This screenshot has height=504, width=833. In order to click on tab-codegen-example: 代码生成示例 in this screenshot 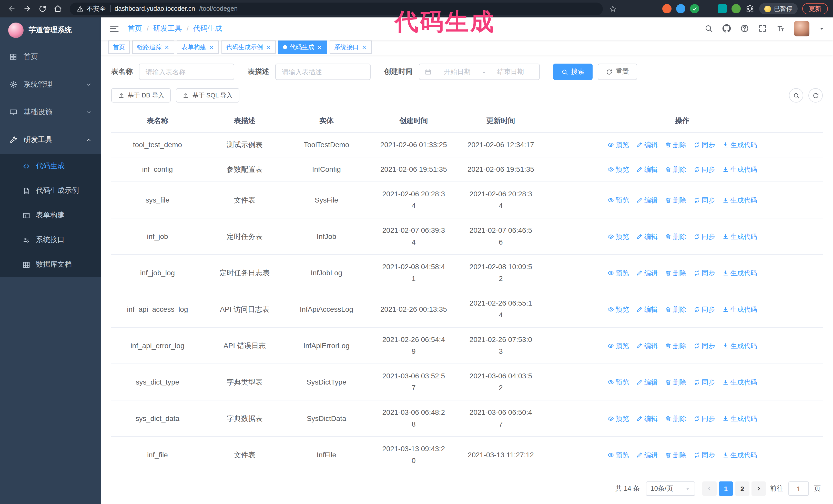, I will do `click(249, 47)`.